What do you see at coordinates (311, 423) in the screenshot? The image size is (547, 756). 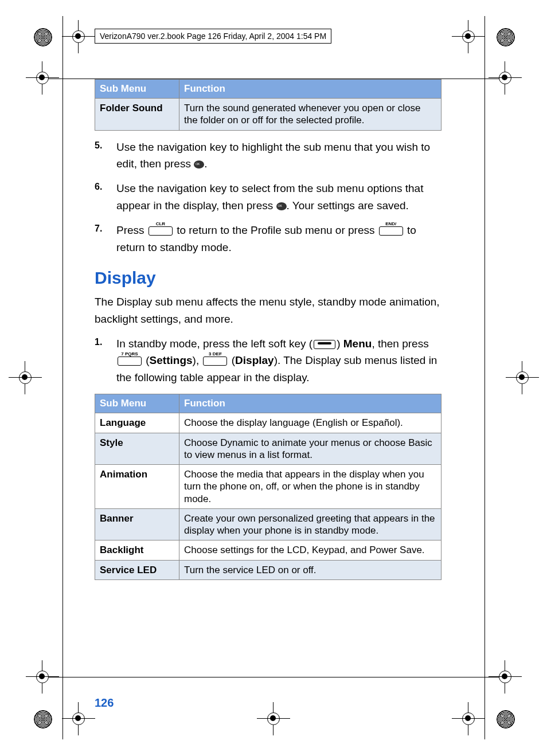 I see `table-cell-function: Choose the display language (English or …` at bounding box center [311, 423].